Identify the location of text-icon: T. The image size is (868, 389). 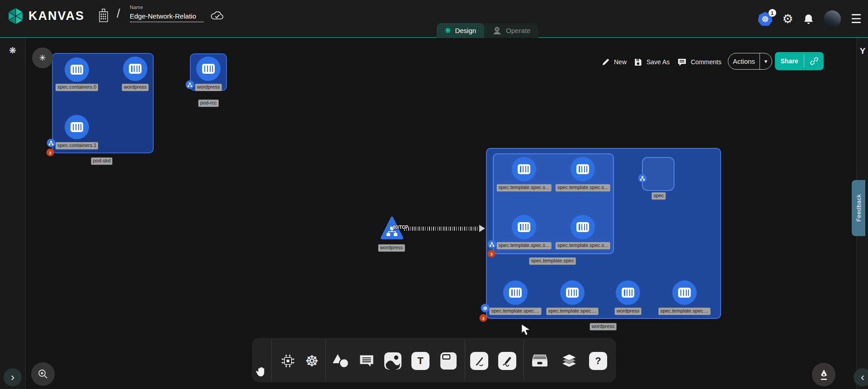
(420, 361).